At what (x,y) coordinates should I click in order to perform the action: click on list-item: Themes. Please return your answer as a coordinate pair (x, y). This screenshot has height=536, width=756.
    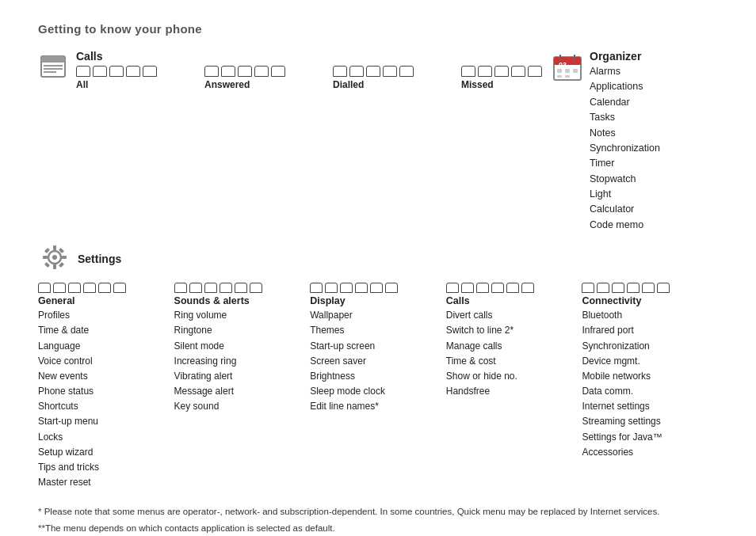
    Looking at the image, I should click on (378, 331).